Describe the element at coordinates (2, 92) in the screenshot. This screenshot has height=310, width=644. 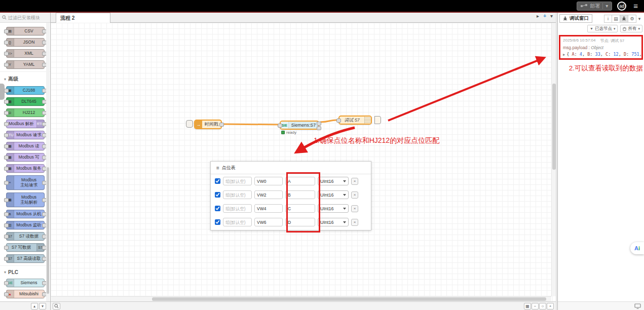
I see `palette-slide-handle` at that location.